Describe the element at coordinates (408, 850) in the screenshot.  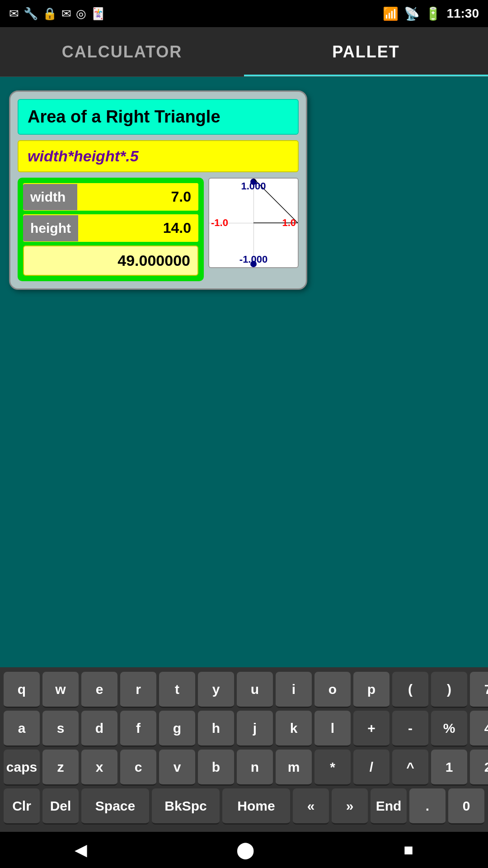
I see `nav-recent-button: ■` at that location.